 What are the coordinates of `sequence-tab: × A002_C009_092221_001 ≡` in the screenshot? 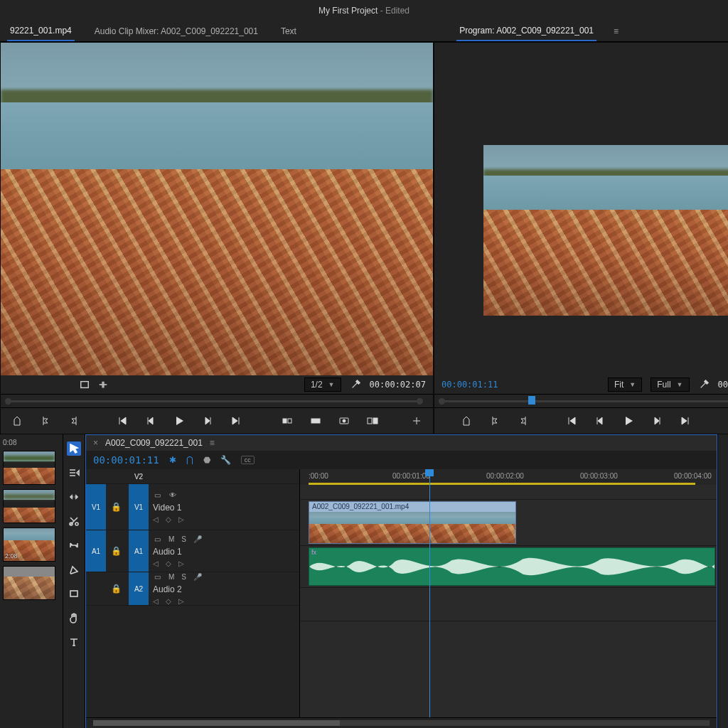 It's located at (401, 443).